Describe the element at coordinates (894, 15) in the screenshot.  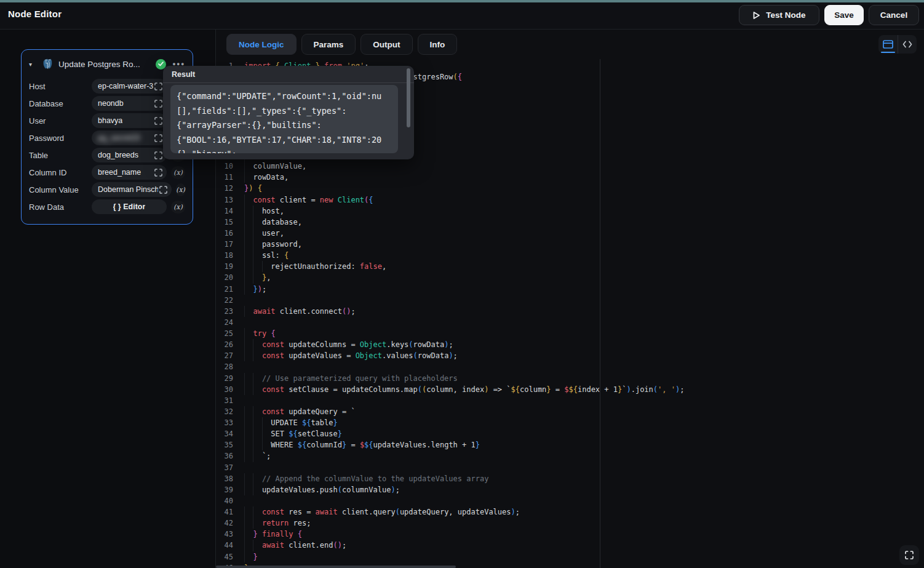
I see `cancel-button: Cancel` at that location.